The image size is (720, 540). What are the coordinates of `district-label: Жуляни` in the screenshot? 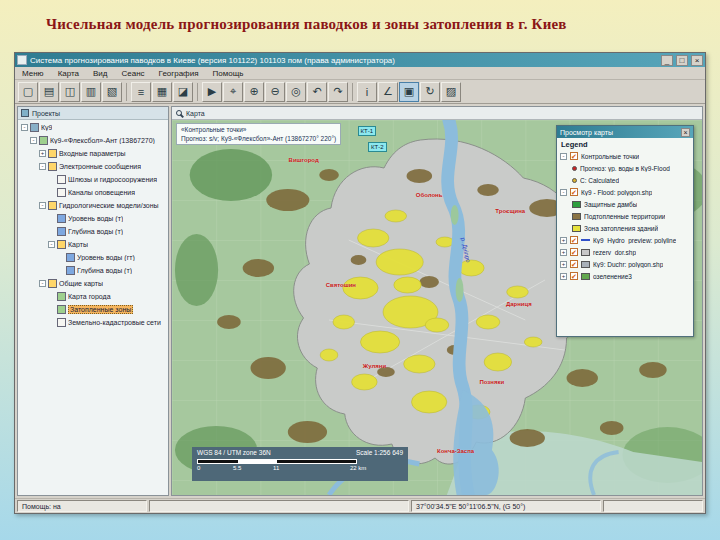 It's located at (374, 366).